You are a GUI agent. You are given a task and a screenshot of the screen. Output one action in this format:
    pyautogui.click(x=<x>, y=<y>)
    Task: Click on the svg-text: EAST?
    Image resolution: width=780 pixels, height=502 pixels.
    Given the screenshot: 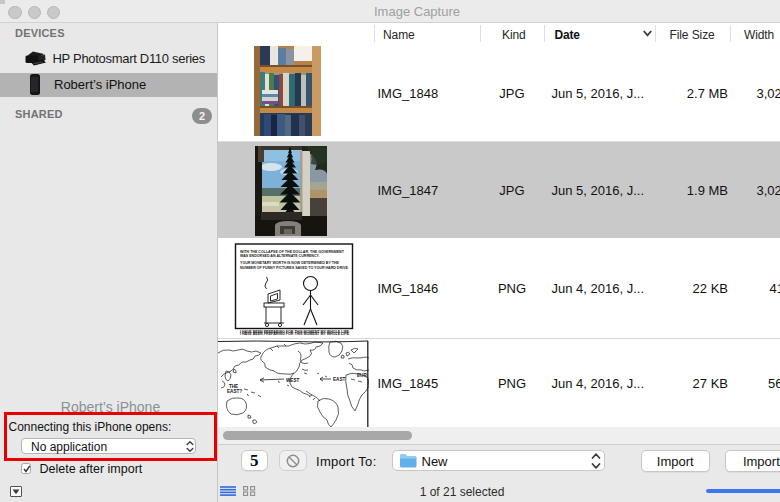 What is the action you would take?
    pyautogui.click(x=234, y=392)
    